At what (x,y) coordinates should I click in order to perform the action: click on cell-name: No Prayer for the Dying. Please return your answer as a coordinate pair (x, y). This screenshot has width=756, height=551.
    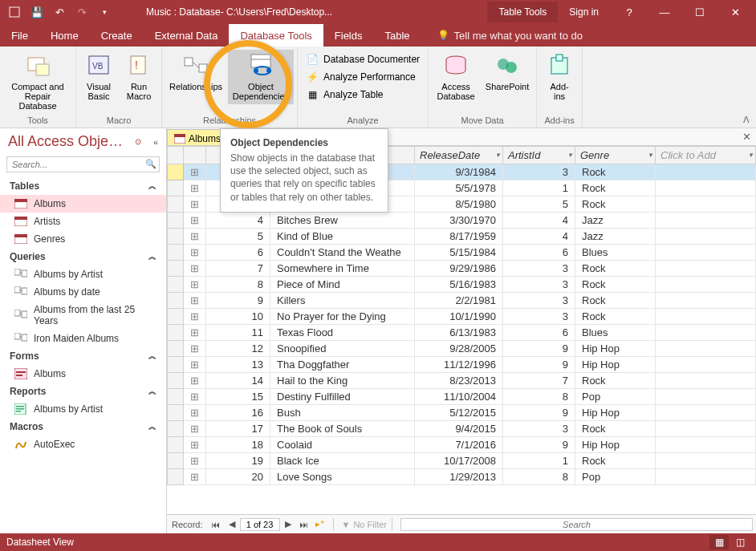
    Looking at the image, I should click on (343, 317).